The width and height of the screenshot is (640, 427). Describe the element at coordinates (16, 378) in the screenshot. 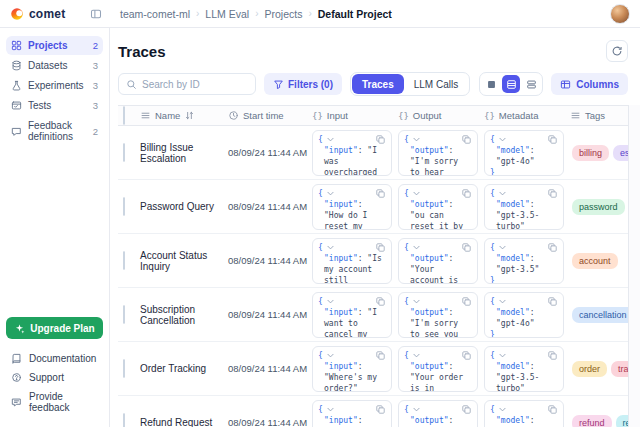

I see `help-icon` at that location.